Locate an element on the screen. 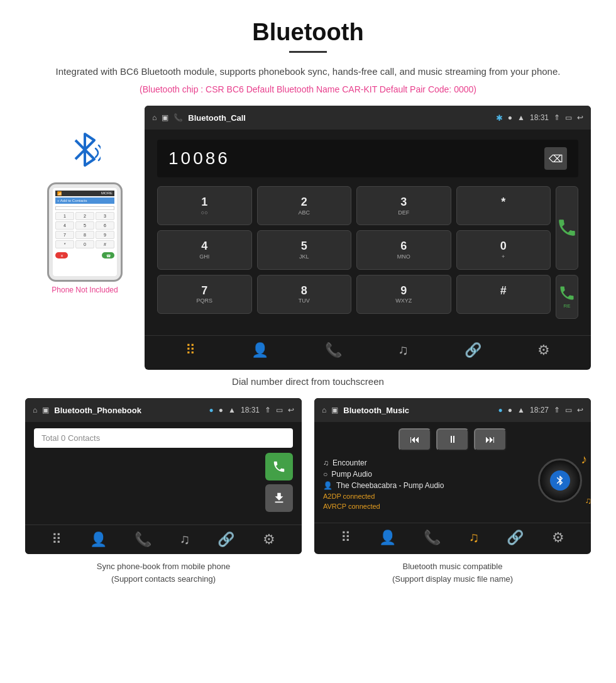 This screenshot has height=683, width=616. music-home-icon: ⌂ is located at coordinates (324, 410).